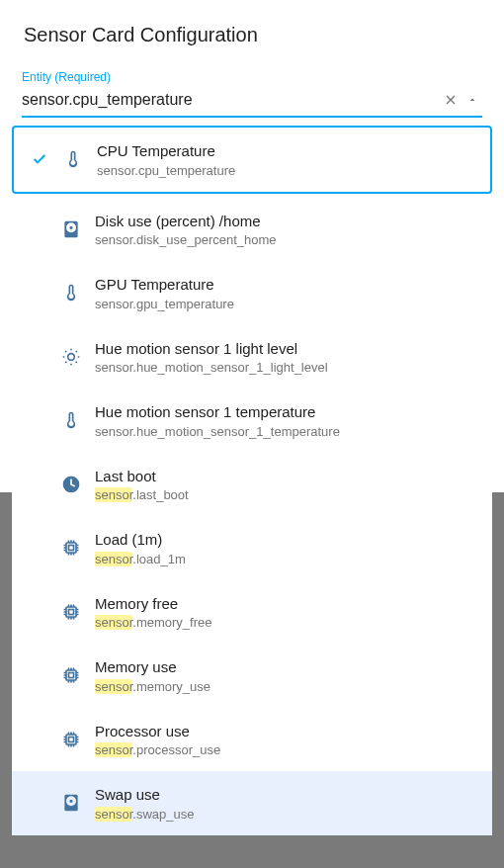  Describe the element at coordinates (252, 803) in the screenshot. I see `entity-option: Swap usesensor.swap_use` at that location.